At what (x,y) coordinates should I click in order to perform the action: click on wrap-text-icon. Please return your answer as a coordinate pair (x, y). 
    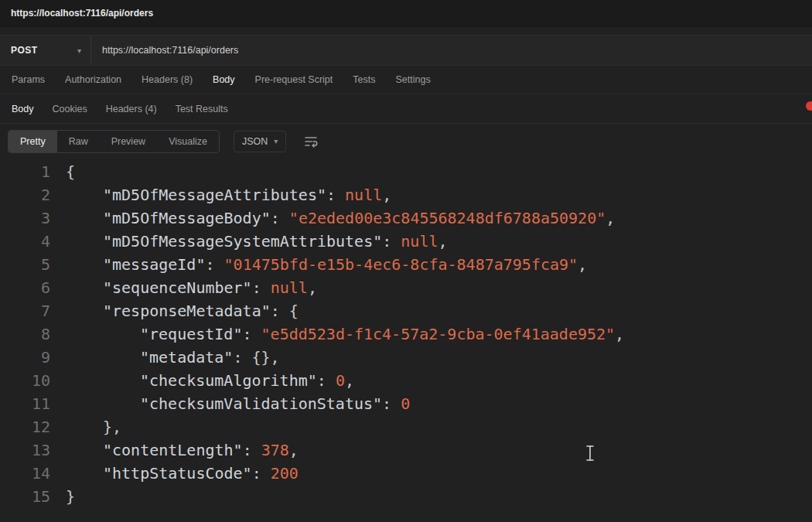
    Looking at the image, I should click on (311, 142).